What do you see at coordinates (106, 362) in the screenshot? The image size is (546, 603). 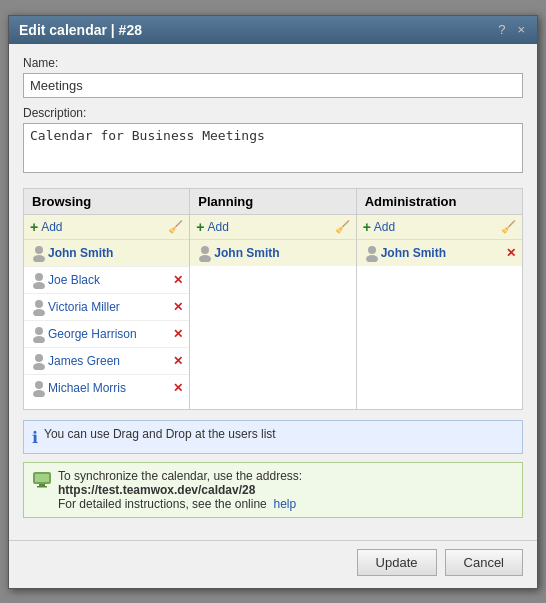 I see `list-item: James Green ✕` at bounding box center [106, 362].